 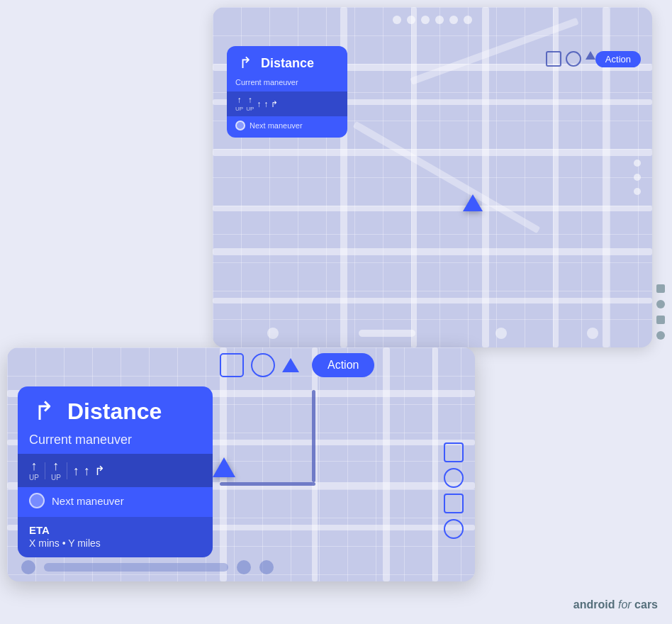 I want to click on right-decoration, so click(x=637, y=177).